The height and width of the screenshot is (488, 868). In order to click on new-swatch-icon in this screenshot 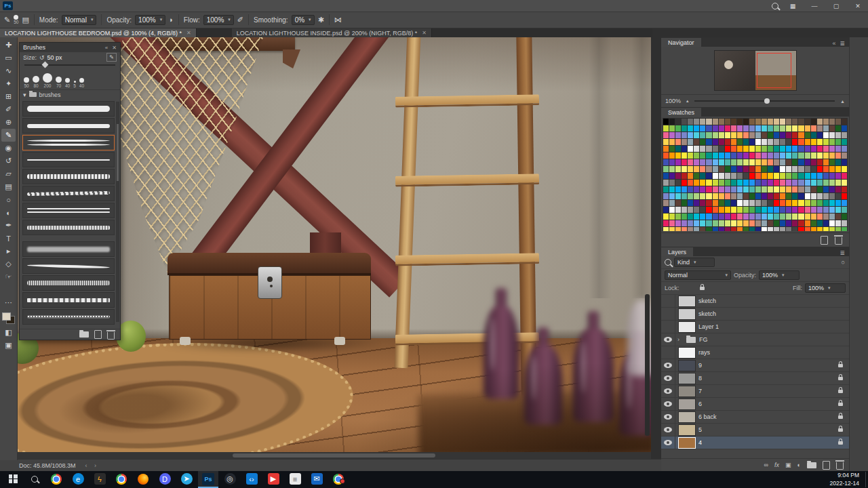, I will do `click(825, 240)`.